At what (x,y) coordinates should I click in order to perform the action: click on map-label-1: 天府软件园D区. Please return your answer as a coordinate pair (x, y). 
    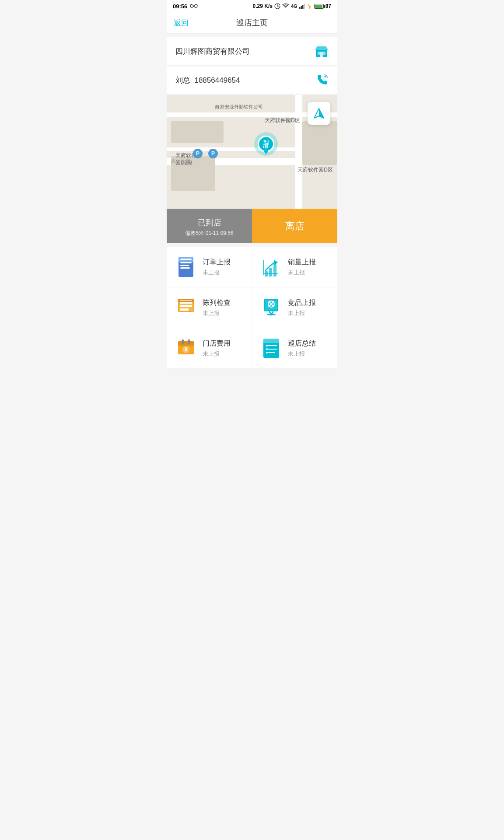
    Looking at the image, I should click on (283, 121).